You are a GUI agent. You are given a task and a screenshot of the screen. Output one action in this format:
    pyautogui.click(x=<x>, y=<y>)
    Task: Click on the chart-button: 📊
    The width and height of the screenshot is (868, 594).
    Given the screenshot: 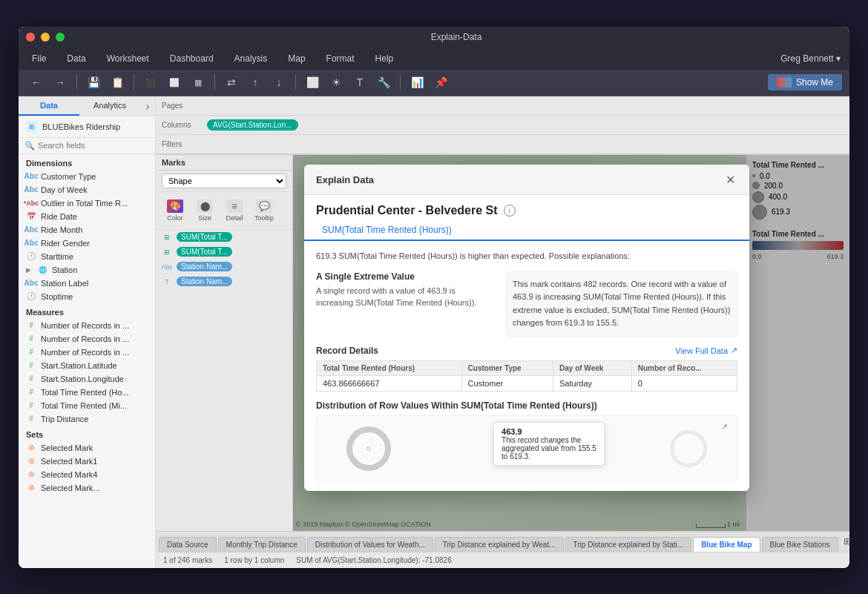 What is the action you would take?
    pyautogui.click(x=417, y=82)
    